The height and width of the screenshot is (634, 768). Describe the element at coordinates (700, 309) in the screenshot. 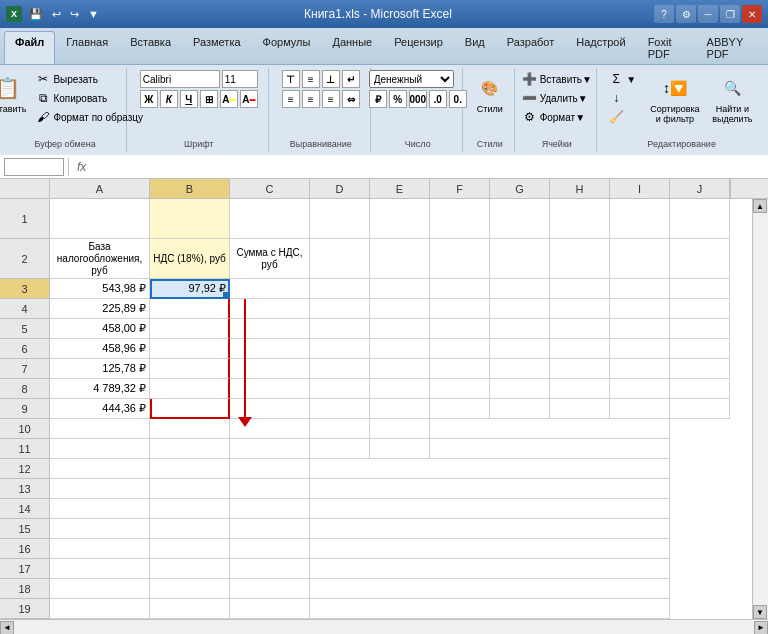

I see `cell-j4` at that location.